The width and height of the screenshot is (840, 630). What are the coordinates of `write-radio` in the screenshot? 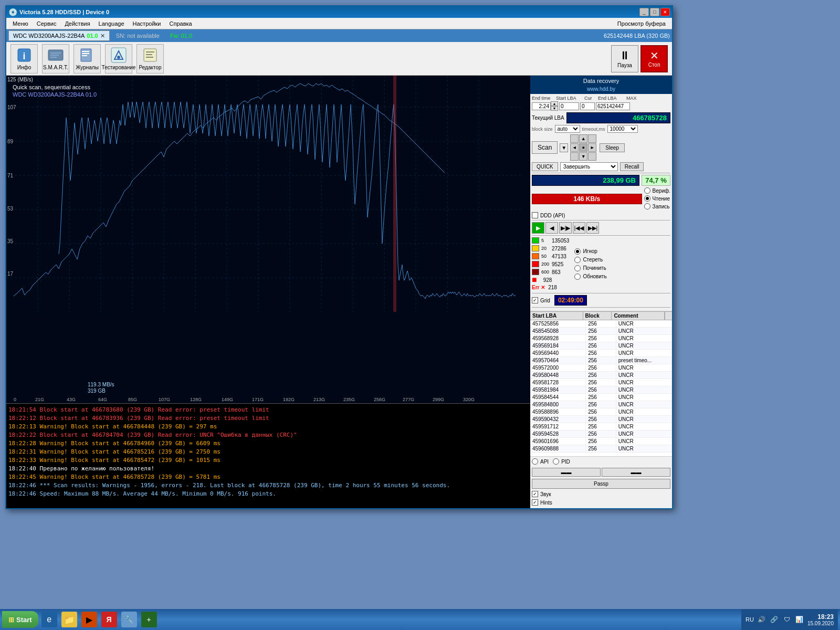 It's located at (647, 206).